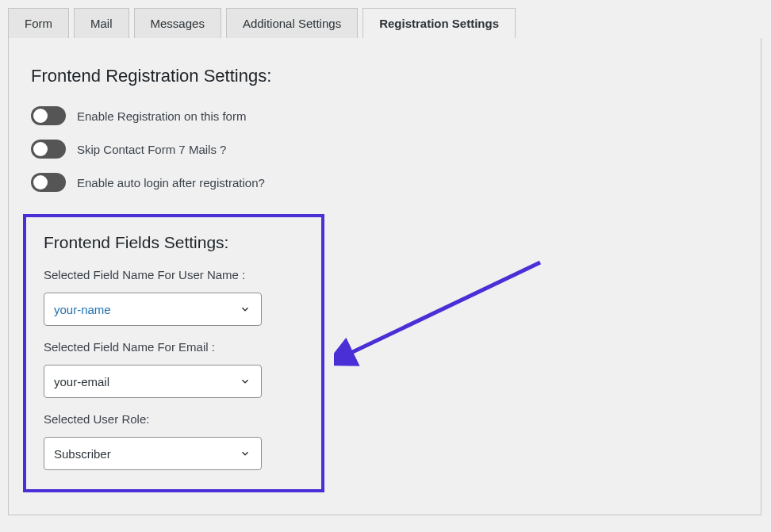 This screenshot has height=532, width=771. Describe the element at coordinates (48, 116) in the screenshot. I see `toggle-enable-registration` at that location.